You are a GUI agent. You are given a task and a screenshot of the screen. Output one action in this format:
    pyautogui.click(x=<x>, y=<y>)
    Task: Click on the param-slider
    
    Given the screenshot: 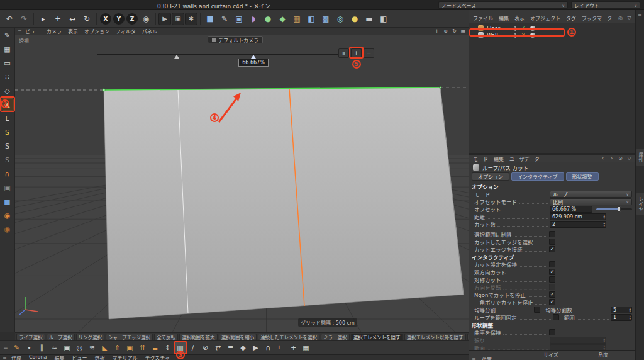 What is the action you would take?
    pyautogui.click(x=614, y=209)
    